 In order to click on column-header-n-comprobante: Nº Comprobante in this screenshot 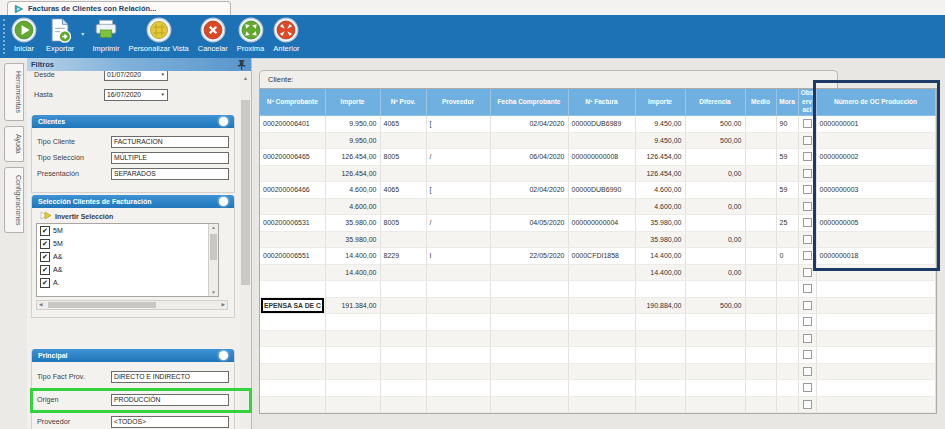, I will do `click(292, 102)`.